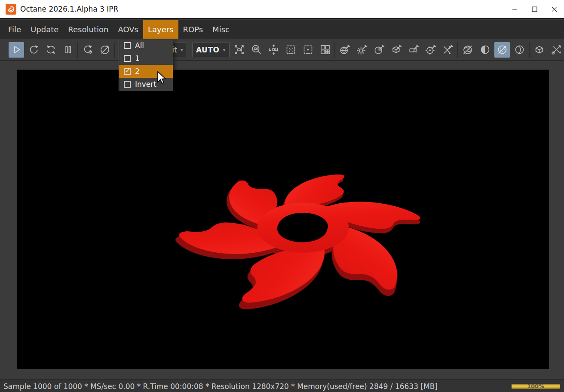 The width and height of the screenshot is (564, 392). Describe the element at coordinates (51, 50) in the screenshot. I see `refresh-icon` at that location.